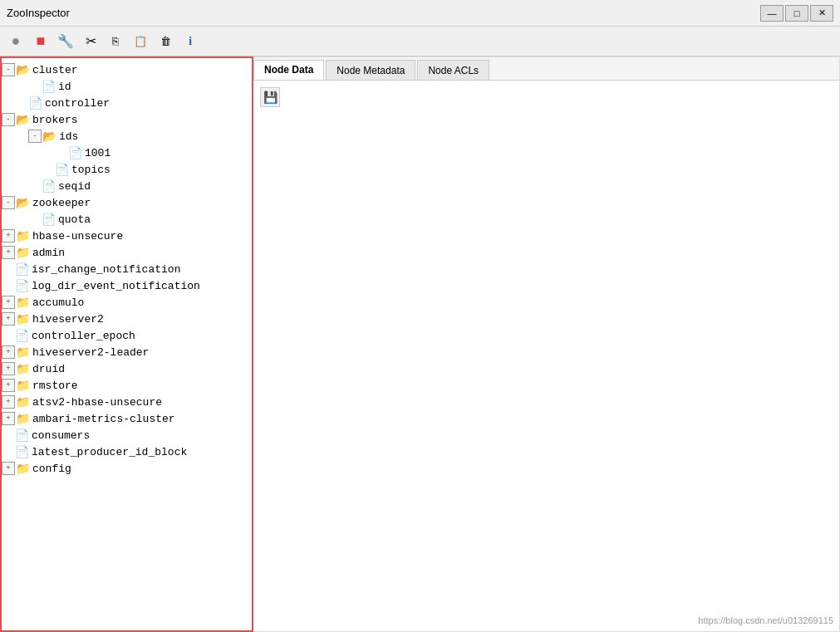  What do you see at coordinates (165, 42) in the screenshot?
I see `delete-button: 🗑` at bounding box center [165, 42].